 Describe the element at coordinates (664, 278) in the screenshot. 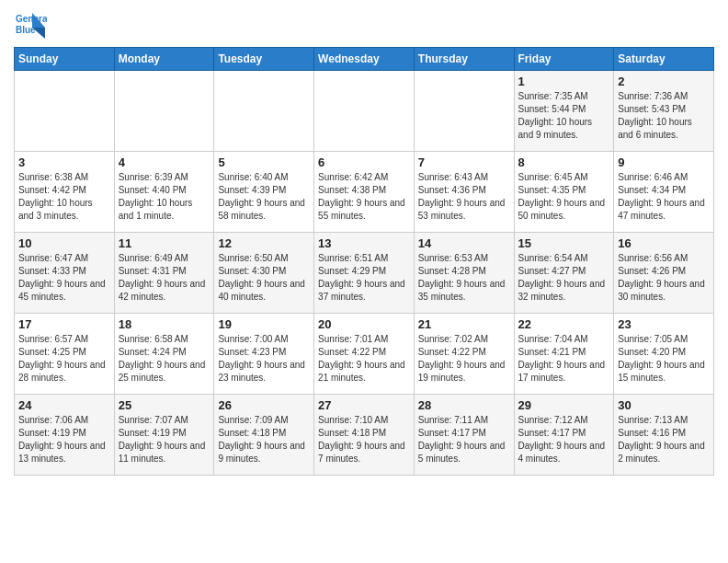

I see `day-info: Sunrise: 6:56 AM Sunset: 4:26 PM Dayligh…` at that location.